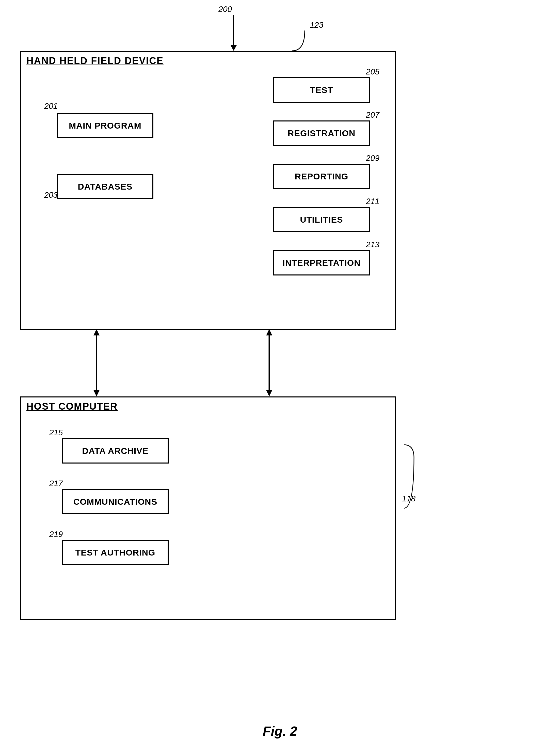  Describe the element at coordinates (51, 106) in the screenshot. I see `ref-201: 201` at that location.